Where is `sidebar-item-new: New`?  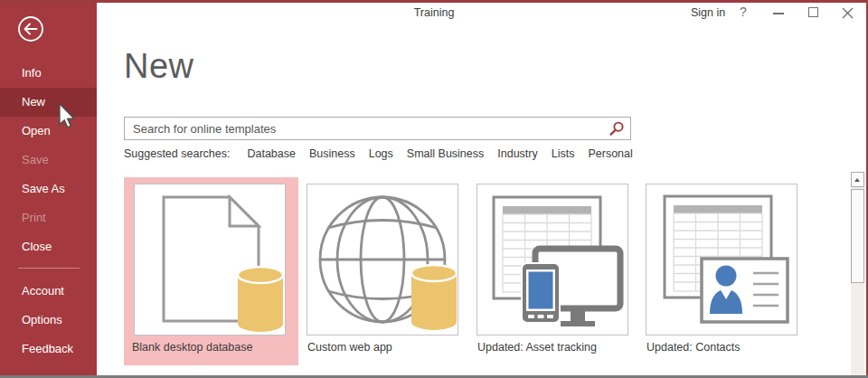 sidebar-item-new: New is located at coordinates (49, 102).